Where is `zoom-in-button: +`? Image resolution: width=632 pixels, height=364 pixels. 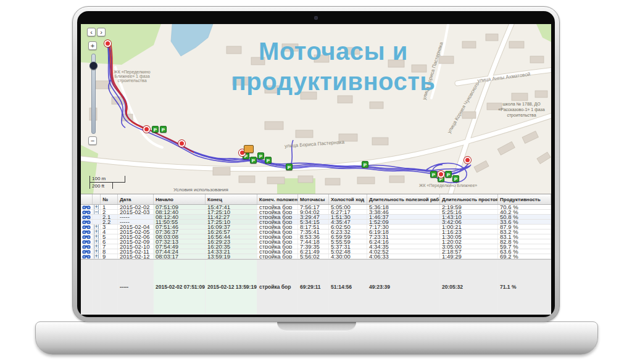
zoom-in-button: + is located at coordinates (93, 46).